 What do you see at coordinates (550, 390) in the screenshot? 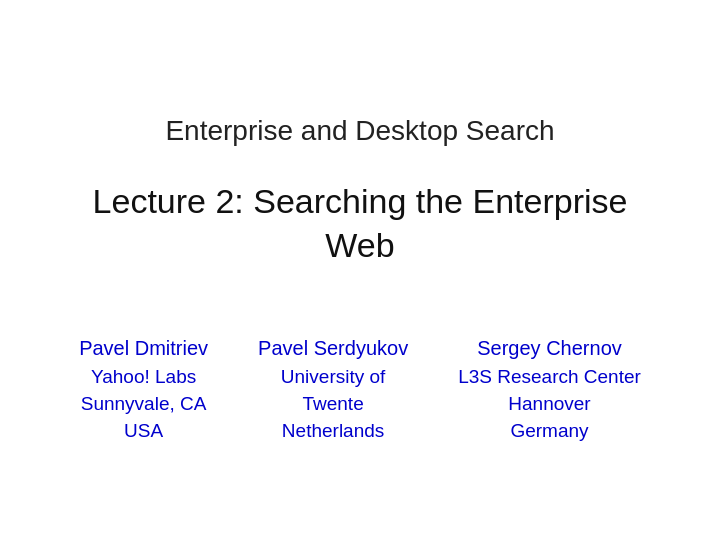
I see `author-column-3: Sergey Chernov L3S Research Center Hanno…` at bounding box center [550, 390].